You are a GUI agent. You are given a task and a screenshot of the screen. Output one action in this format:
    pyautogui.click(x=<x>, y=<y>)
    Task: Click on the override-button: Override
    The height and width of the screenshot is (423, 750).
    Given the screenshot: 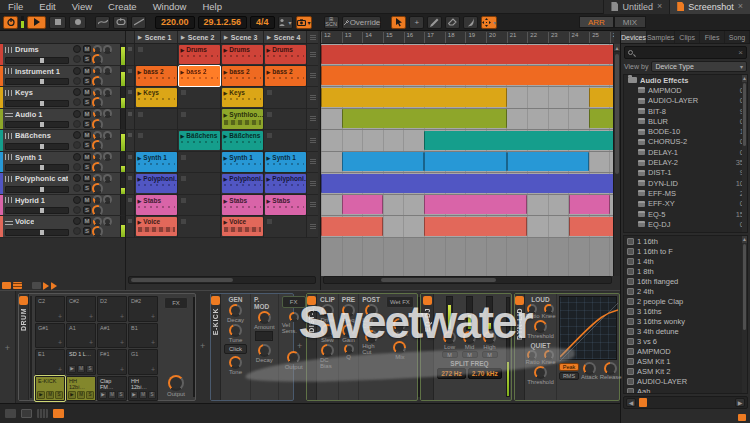 What is the action you would take?
    pyautogui.click(x=362, y=22)
    